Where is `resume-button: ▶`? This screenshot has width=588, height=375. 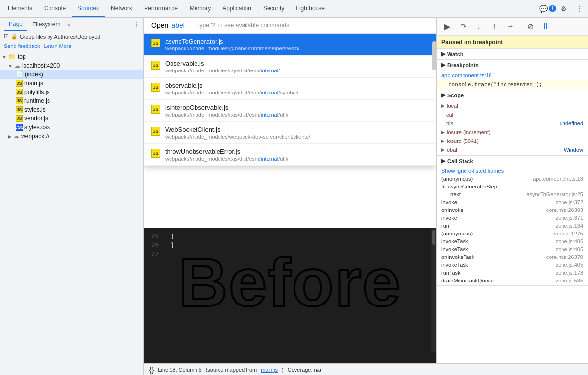 resume-button: ▶ is located at coordinates (447, 26).